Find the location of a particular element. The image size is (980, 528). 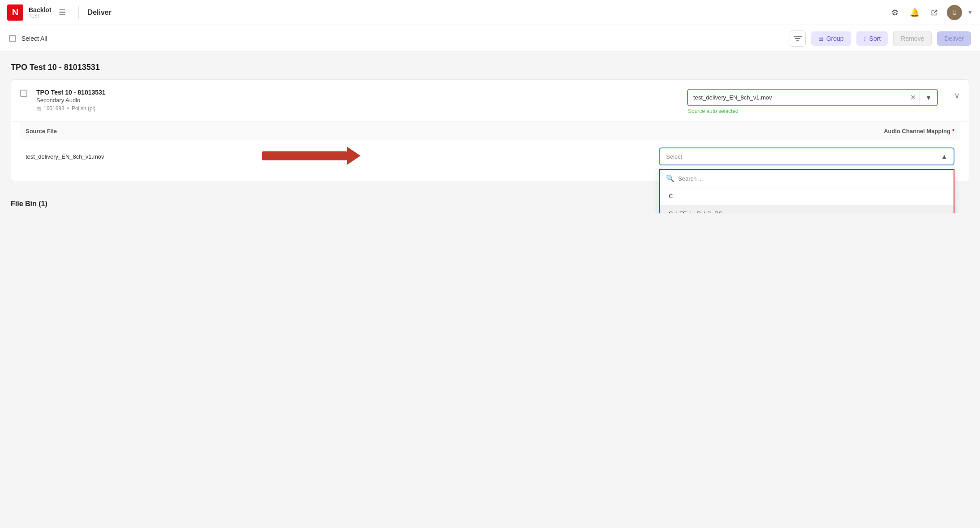

dropdown-search-area: 🔍 is located at coordinates (807, 178).